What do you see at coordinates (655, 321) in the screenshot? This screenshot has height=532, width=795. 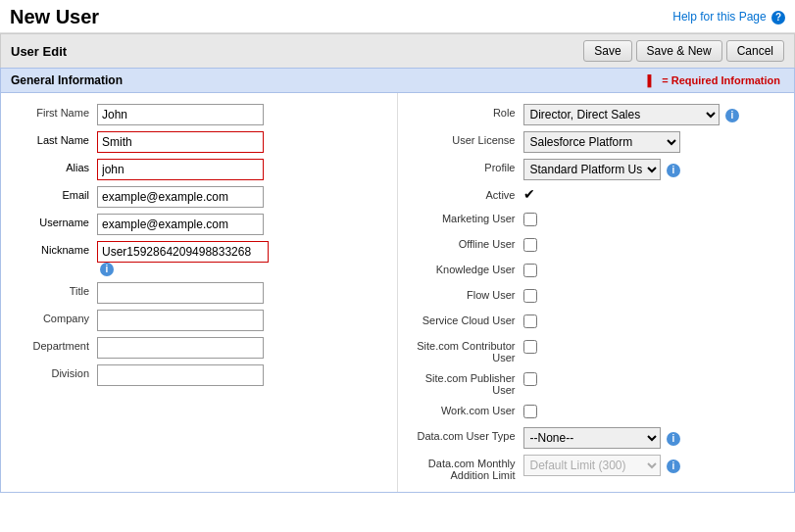 I see `service-cloud-user-value` at bounding box center [655, 321].